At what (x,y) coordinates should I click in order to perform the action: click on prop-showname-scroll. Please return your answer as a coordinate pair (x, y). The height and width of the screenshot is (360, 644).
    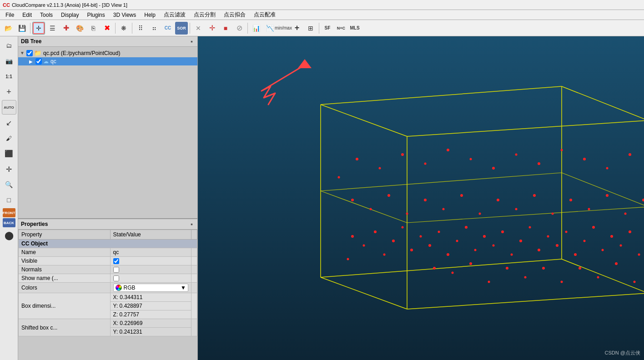
    Looking at the image, I should click on (195, 278).